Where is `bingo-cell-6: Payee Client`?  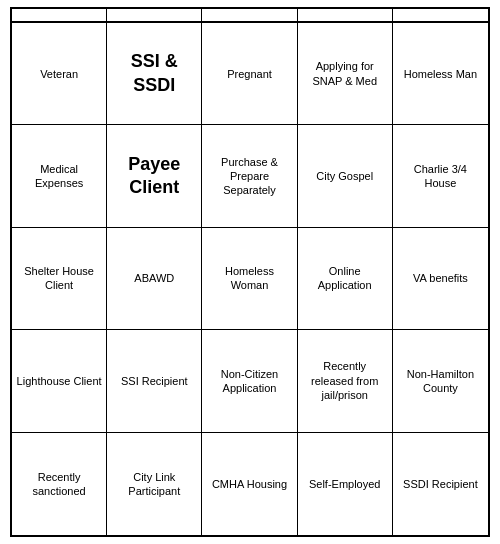 bingo-cell-6: Payee Client is located at coordinates (154, 176).